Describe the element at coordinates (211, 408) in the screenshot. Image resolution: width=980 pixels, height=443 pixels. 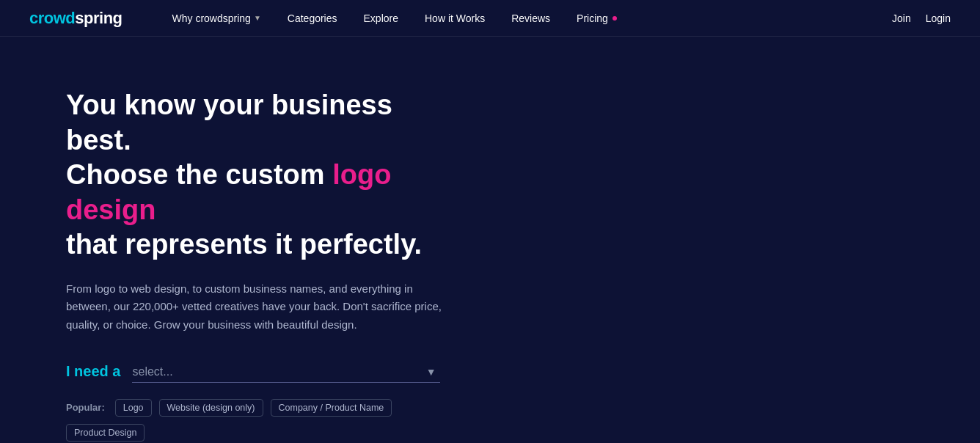
I see `popular-tag-website: Website (design only)` at that location.